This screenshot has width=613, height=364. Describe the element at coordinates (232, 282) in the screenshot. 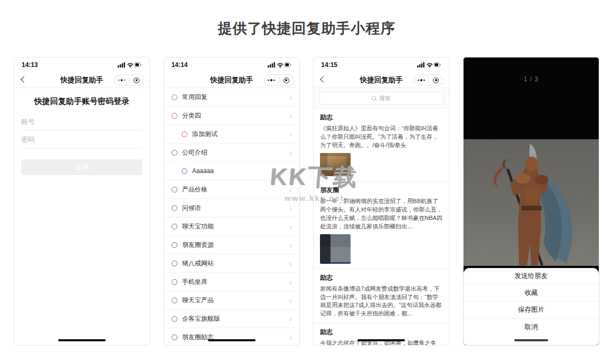

I see `category-row: 手机坐席›` at that location.